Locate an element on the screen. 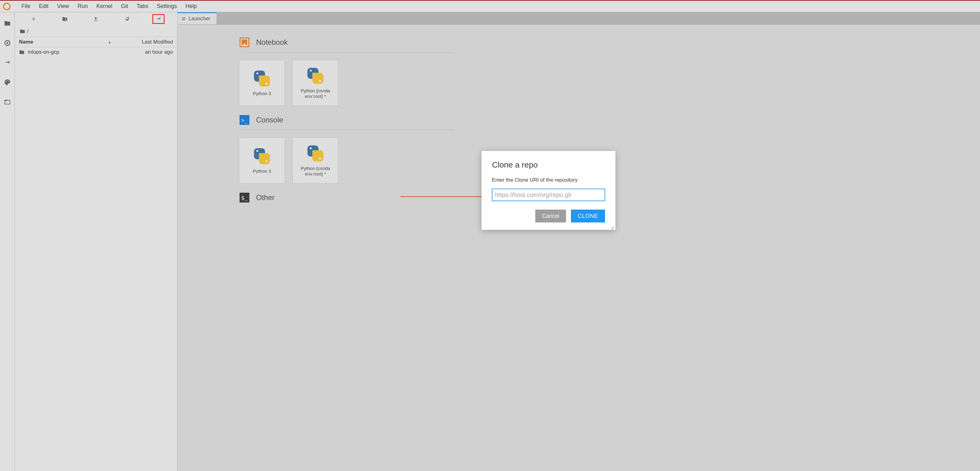 This screenshot has width=980, height=471. file-browser-toolbar: + is located at coordinates (96, 19).